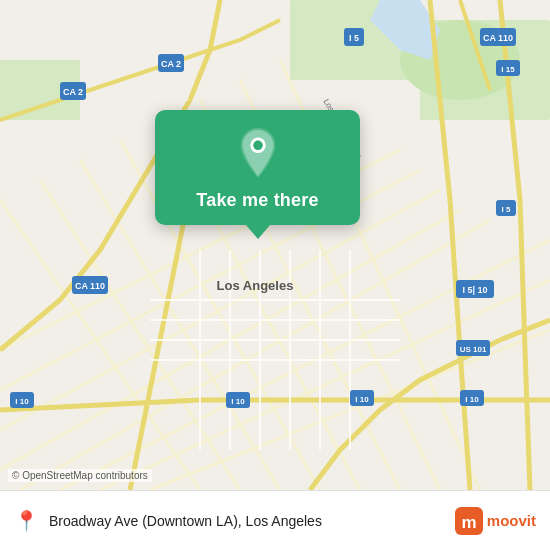 The image size is (550, 550). I want to click on svg-text: I 5| 10, so click(474, 290).